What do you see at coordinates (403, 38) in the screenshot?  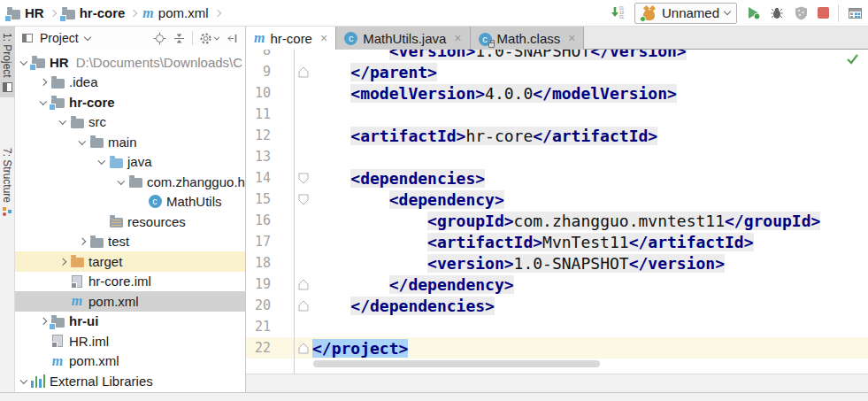 I see `tab-MathUtils.java: cMathUtils.java×` at bounding box center [403, 38].